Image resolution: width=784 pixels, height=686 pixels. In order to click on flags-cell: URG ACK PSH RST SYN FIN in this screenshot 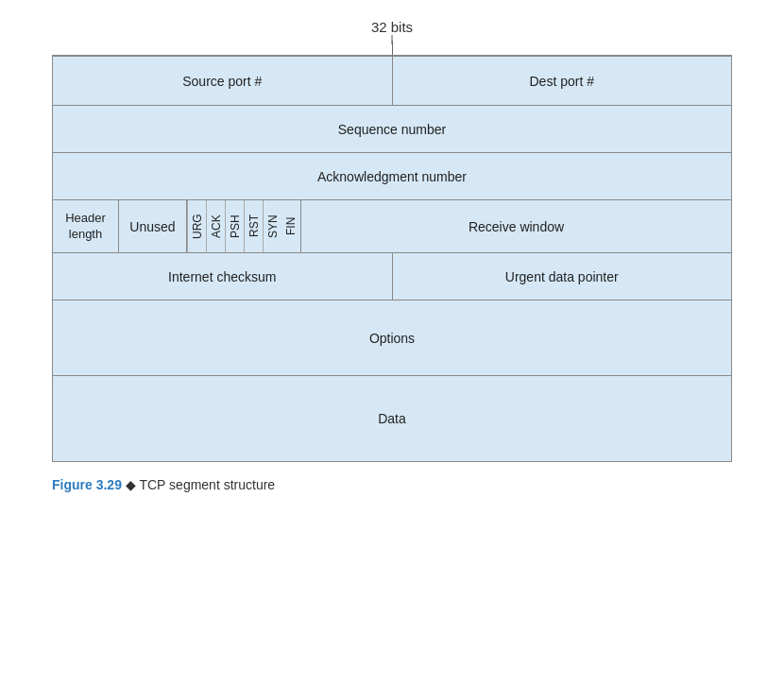, I will do `click(244, 227)`.